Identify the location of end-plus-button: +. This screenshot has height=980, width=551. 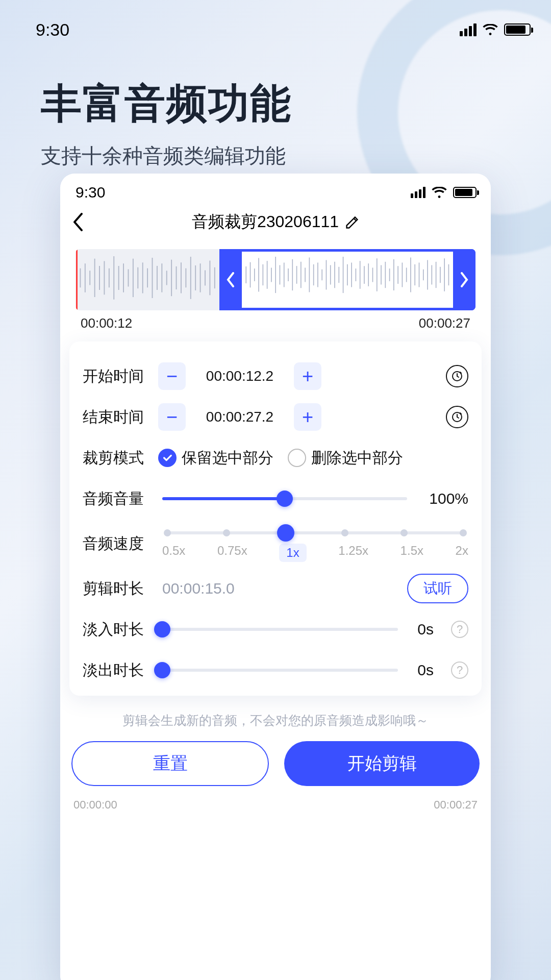
(308, 417).